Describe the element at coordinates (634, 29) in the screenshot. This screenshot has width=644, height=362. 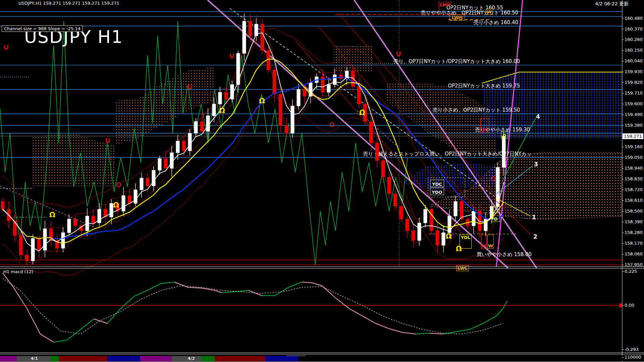
I see `price-tick: 160.370` at that location.